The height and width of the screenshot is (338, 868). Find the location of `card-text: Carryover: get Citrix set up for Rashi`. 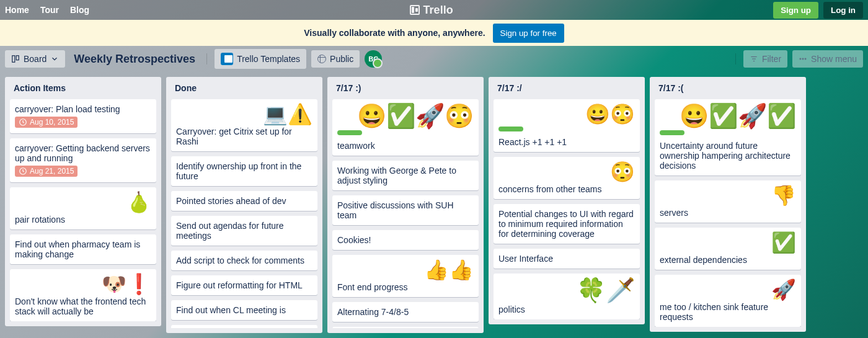

card-text: Carryover: get Citrix set up for Rashi is located at coordinates (244, 136).